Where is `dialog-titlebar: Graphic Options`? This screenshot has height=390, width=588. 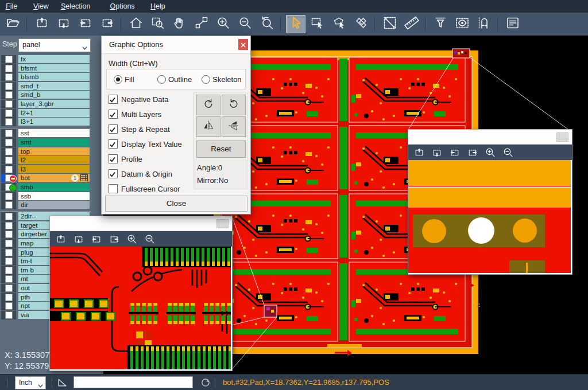
dialog-titlebar: Graphic Options is located at coordinates (176, 45).